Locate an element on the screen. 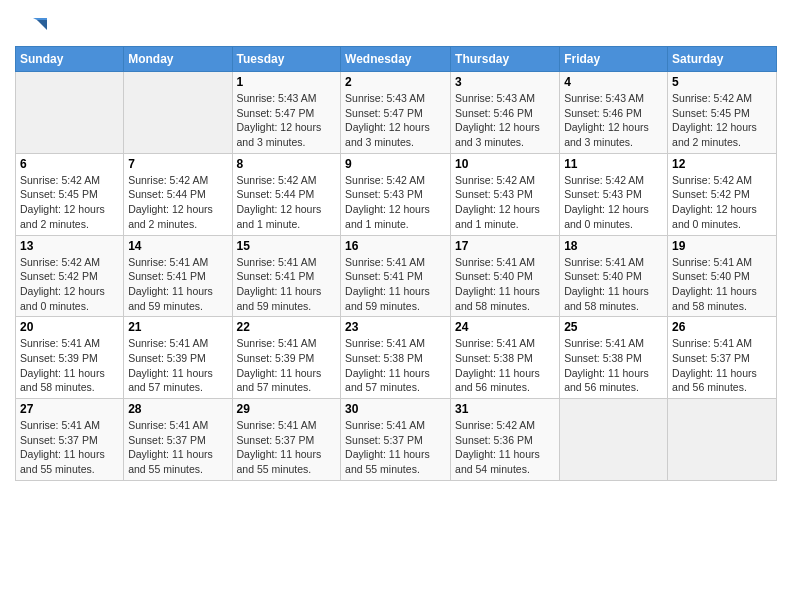 This screenshot has height=612, width=792. day-number: 15 is located at coordinates (287, 246).